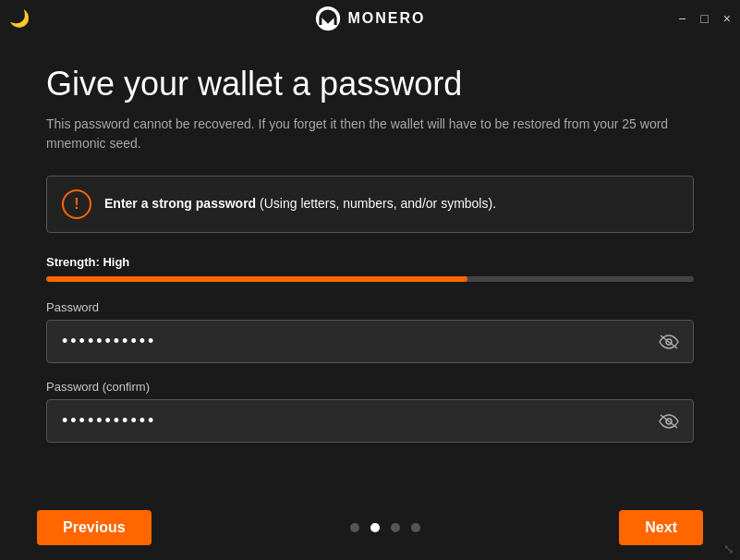 The height and width of the screenshot is (560, 740). Describe the element at coordinates (385, 528) in the screenshot. I see `pagination-dots` at that location.